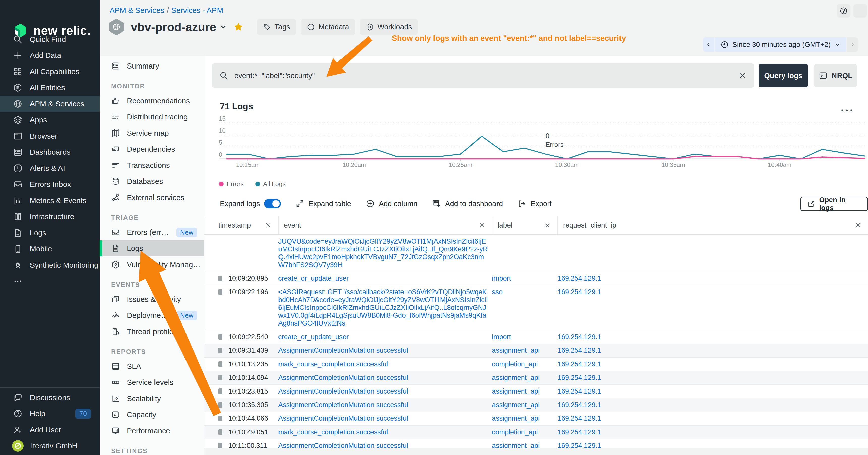 The height and width of the screenshot is (455, 868). I want to click on sidebar-item-all-capabilities: All Capabilities, so click(50, 71).